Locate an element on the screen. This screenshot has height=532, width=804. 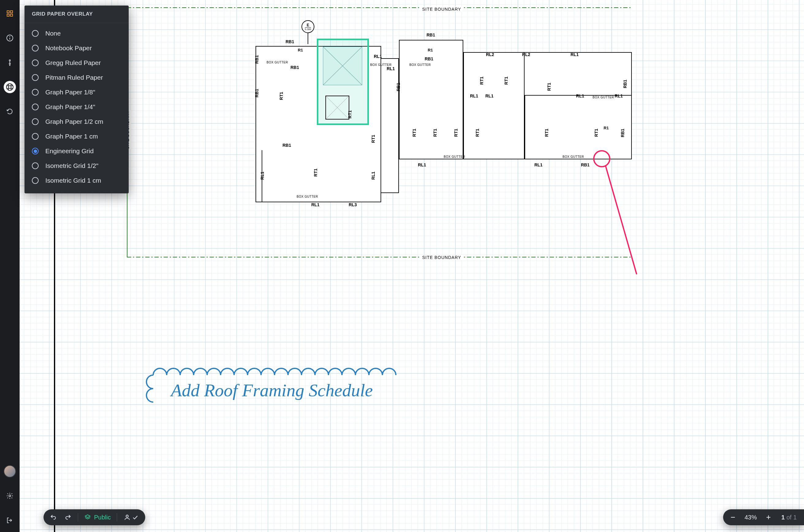
zoom-in-button is located at coordinates (768, 517).